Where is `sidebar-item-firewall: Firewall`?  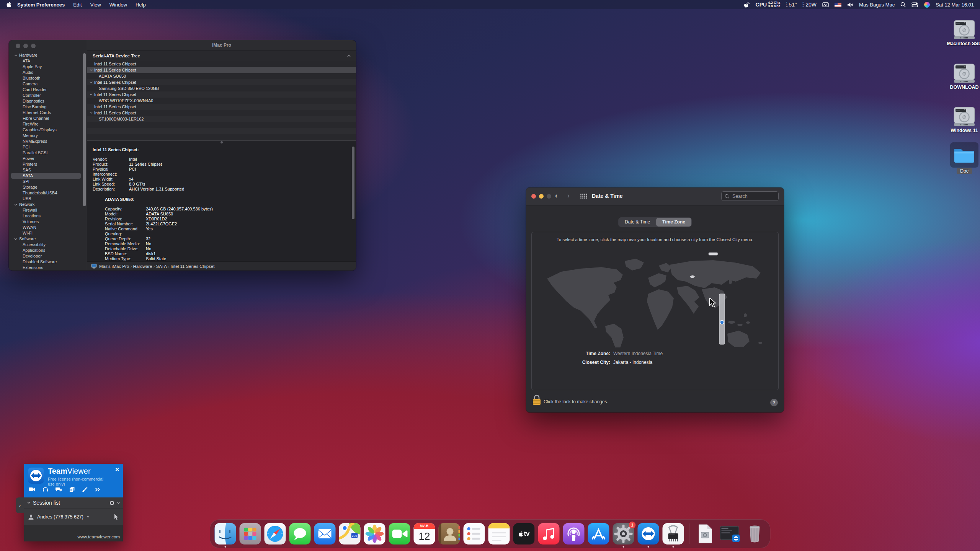 sidebar-item-firewall: Firewall is located at coordinates (48, 210).